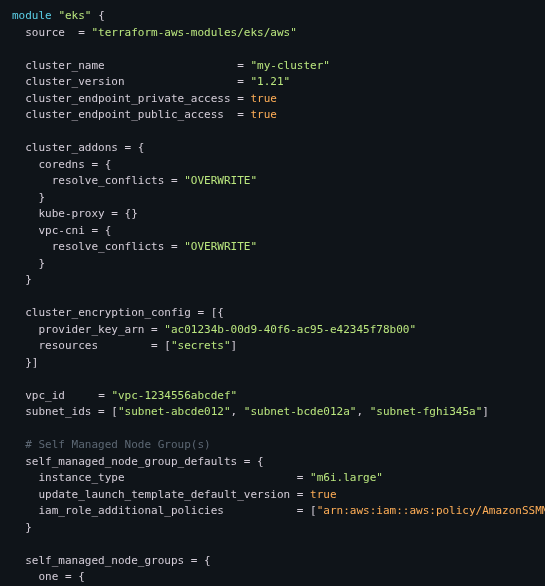  I want to click on key-one: one, so click(49, 576).